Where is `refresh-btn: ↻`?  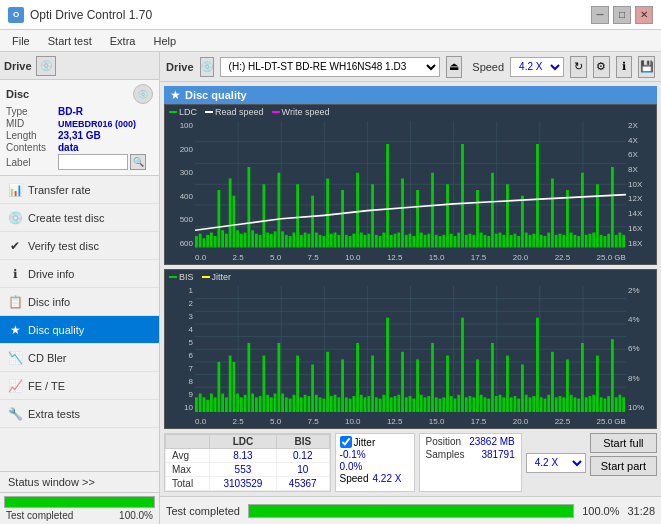
refresh-btn: ↻ is located at coordinates (578, 67).